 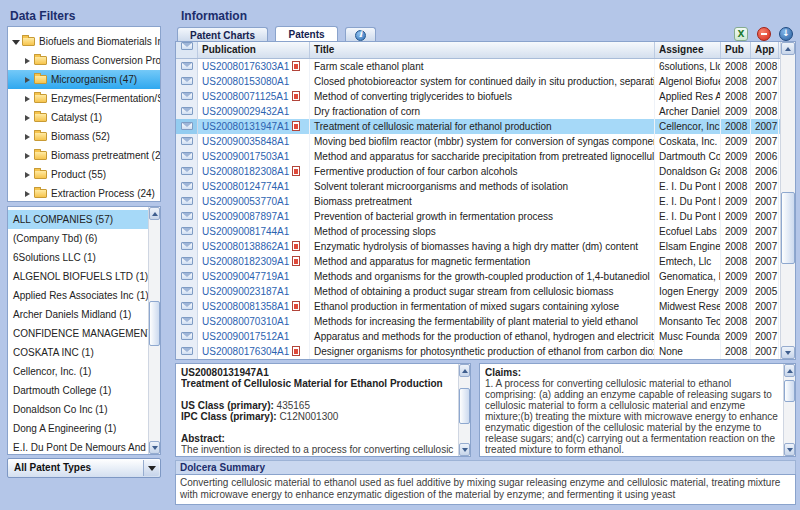 I want to click on table-row: US20090029432A1 Dry fractionation of cor…, so click(x=486, y=112).